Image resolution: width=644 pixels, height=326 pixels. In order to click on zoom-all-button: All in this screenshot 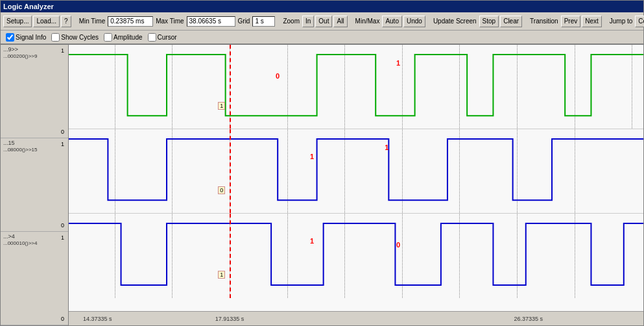, I will do `click(340, 21)`.